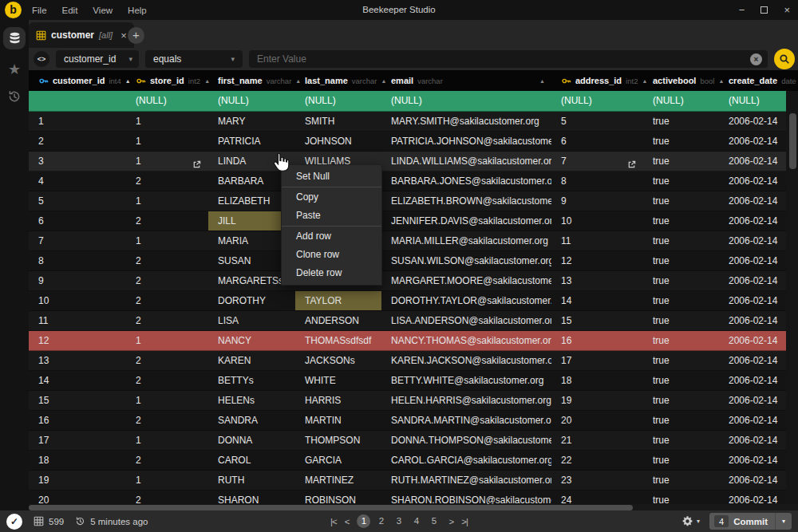 Image resolution: width=798 pixels, height=532 pixels. What do you see at coordinates (413, 321) in the screenshot?
I see `table-row: 112LISAANDERSONLISA.ANDERSON@sakilacusto…` at bounding box center [413, 321].